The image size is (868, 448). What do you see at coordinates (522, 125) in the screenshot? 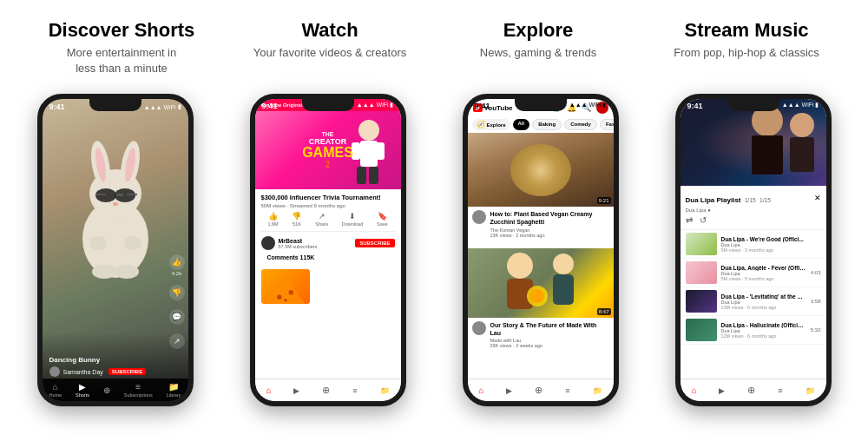
I see `chip-all: All` at bounding box center [522, 125].